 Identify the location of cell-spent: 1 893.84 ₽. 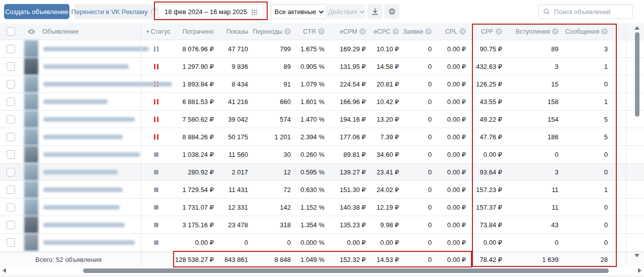
(195, 84).